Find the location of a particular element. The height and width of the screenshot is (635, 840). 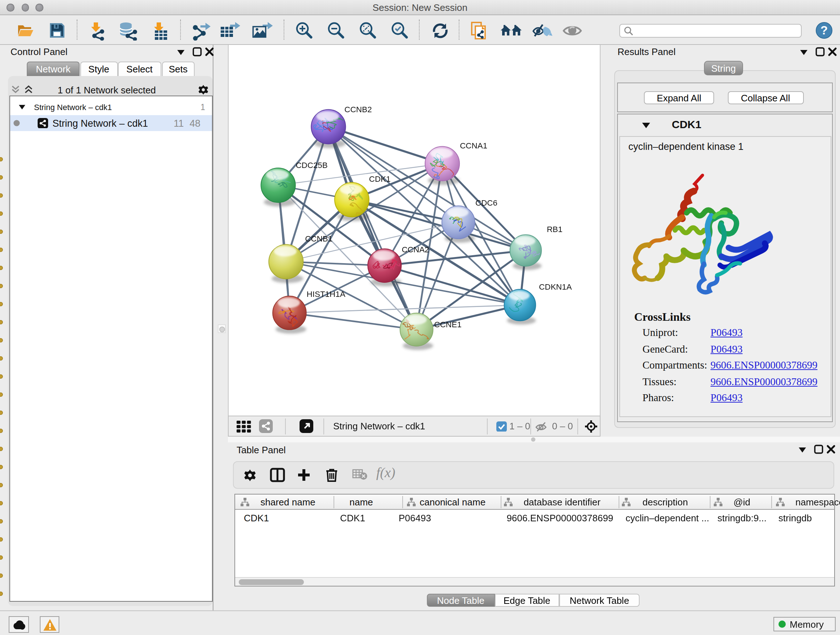

svg-text: CCNB2 is located at coordinates (358, 109).